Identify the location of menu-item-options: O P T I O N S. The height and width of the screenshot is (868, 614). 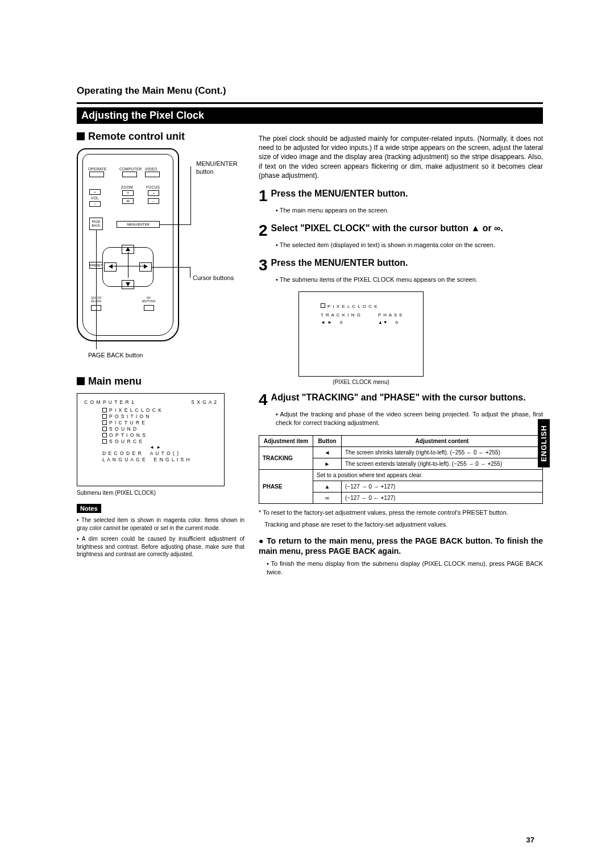
(127, 435).